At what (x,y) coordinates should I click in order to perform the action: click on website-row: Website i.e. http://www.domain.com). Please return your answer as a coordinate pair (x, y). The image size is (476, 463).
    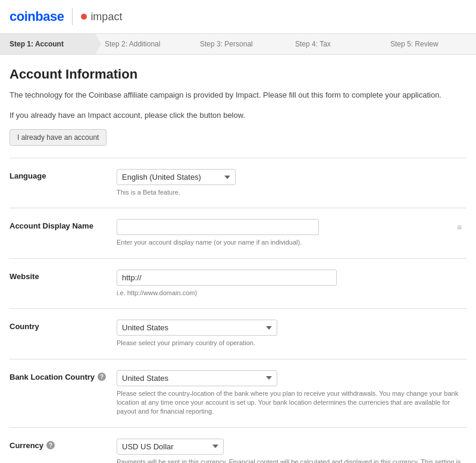
    Looking at the image, I should click on (238, 284).